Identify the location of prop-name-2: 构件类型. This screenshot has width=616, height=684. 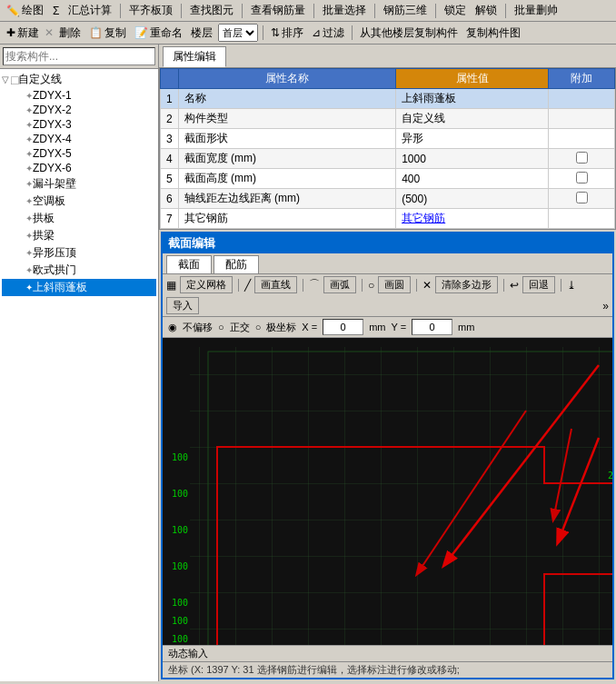
(287, 119).